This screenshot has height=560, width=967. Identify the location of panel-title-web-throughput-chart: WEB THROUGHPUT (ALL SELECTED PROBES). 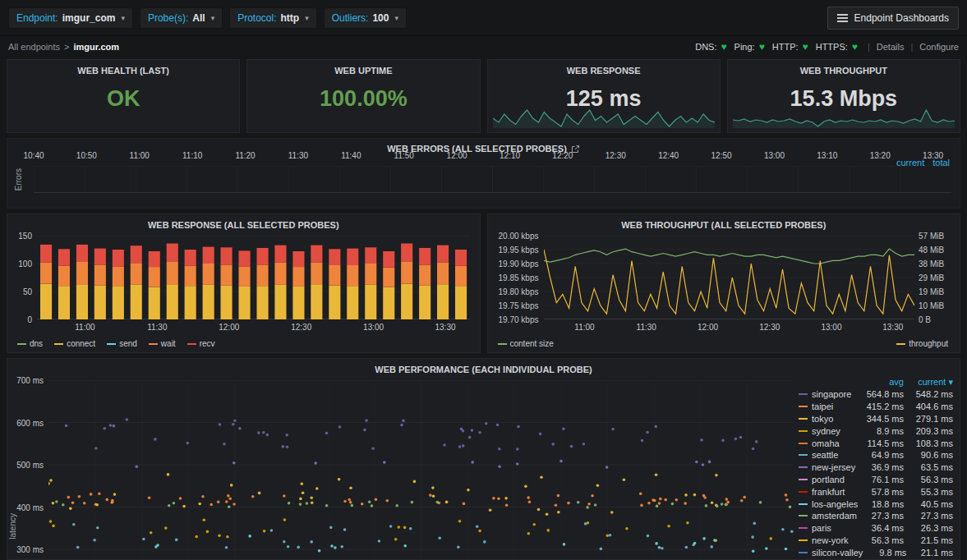
(725, 222).